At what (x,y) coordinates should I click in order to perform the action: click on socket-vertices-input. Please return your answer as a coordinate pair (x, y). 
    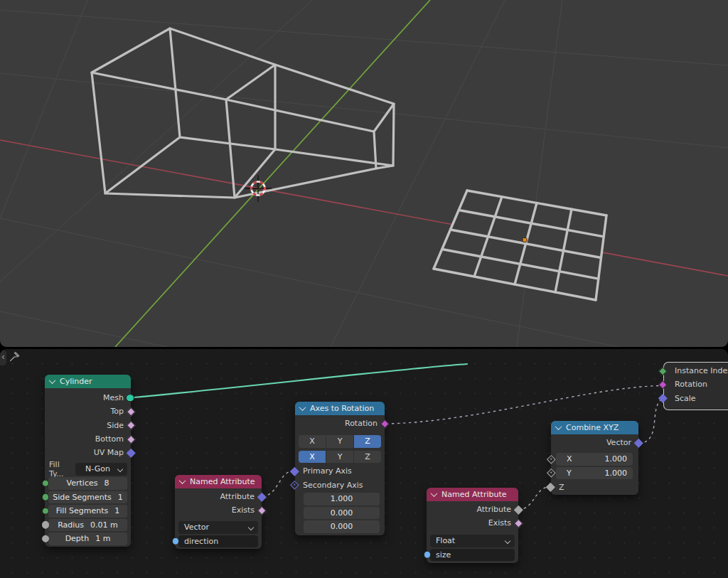
    Looking at the image, I should click on (46, 483).